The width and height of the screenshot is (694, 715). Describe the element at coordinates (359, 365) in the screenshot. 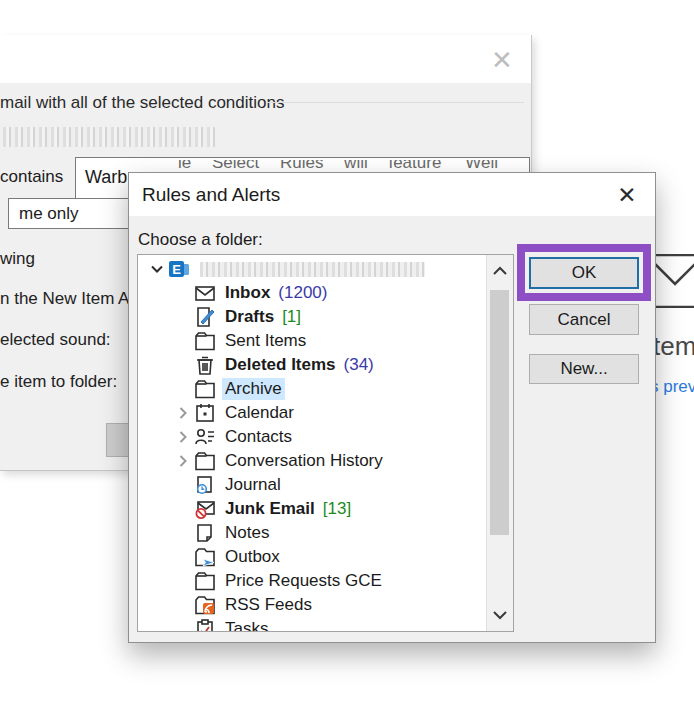

I see `unread-count: (34)` at that location.